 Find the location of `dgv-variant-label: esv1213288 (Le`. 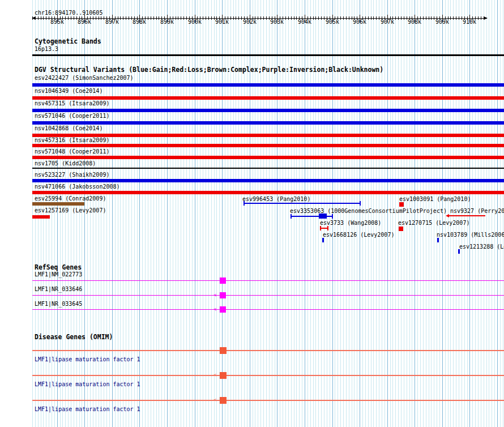

dgv-variant-label: esv1213288 (Le is located at coordinates (481, 247).